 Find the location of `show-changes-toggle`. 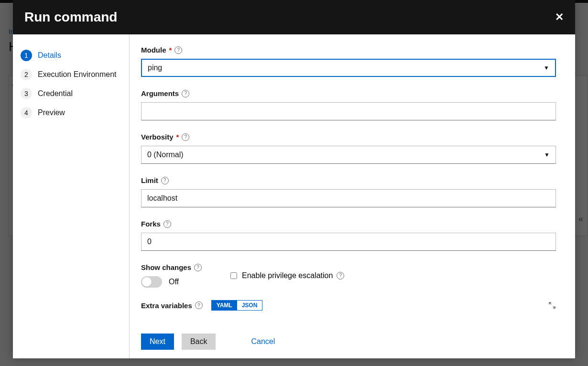

show-changes-toggle is located at coordinates (152, 282).